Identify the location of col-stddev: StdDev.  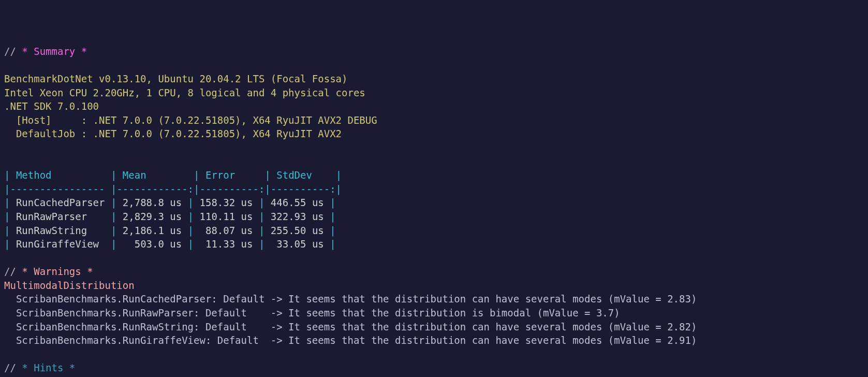
(303, 175).